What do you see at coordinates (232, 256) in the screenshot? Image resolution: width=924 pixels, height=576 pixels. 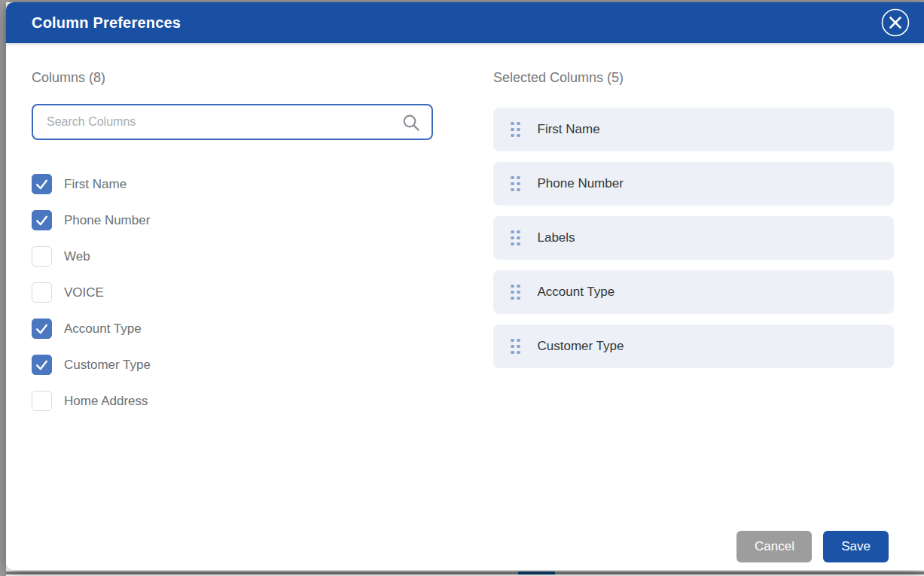 I see `column-checkbox-row: Web` at bounding box center [232, 256].